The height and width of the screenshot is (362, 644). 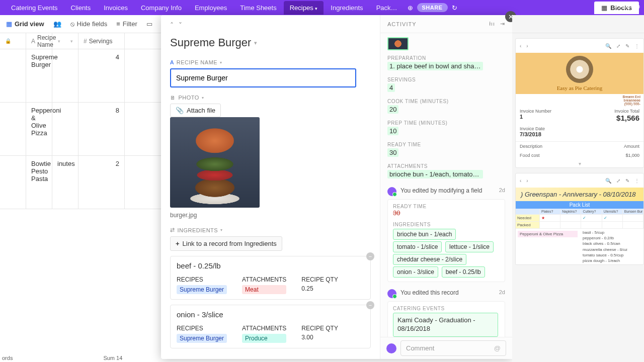 What do you see at coordinates (9, 24) in the screenshot?
I see `grid-icon: ▦` at bounding box center [9, 24].